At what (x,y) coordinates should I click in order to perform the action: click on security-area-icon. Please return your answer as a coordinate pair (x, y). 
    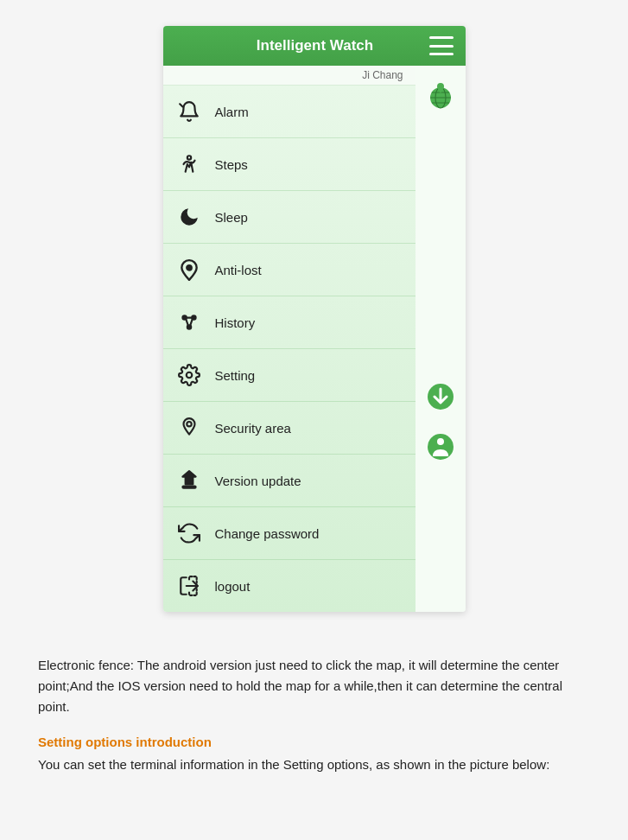
    Looking at the image, I should click on (189, 428).